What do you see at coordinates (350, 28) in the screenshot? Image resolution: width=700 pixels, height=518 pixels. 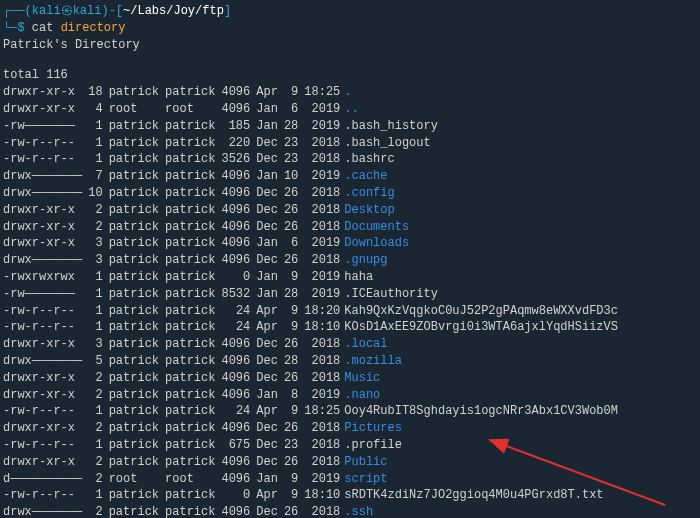 I see `prompt-line-2: └─$ cat directory` at bounding box center [350, 28].